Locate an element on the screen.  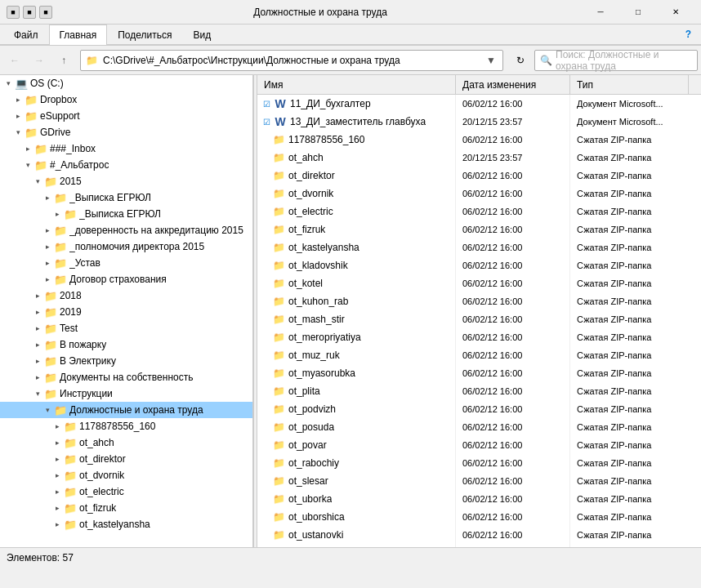
table-row: 📁ot_plita06/02/12 16:00Сжатая ZIP-папка is located at coordinates (479, 391).